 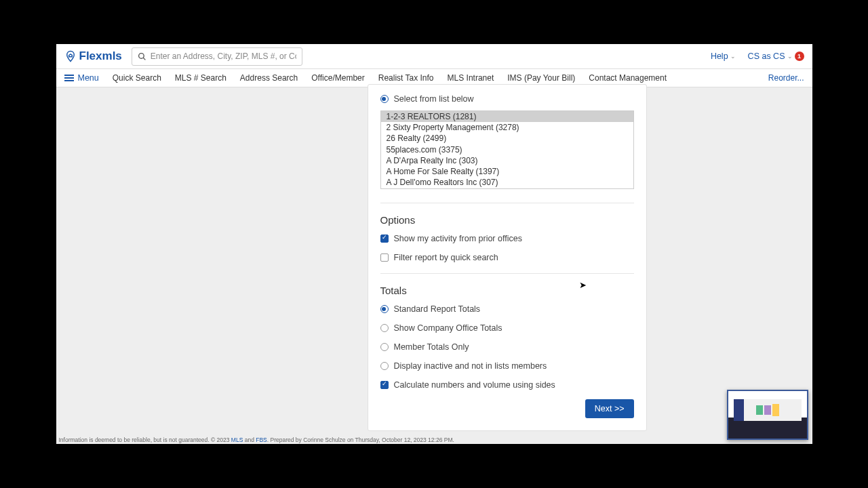 What do you see at coordinates (217, 57) in the screenshot?
I see `global-search` at bounding box center [217, 57].